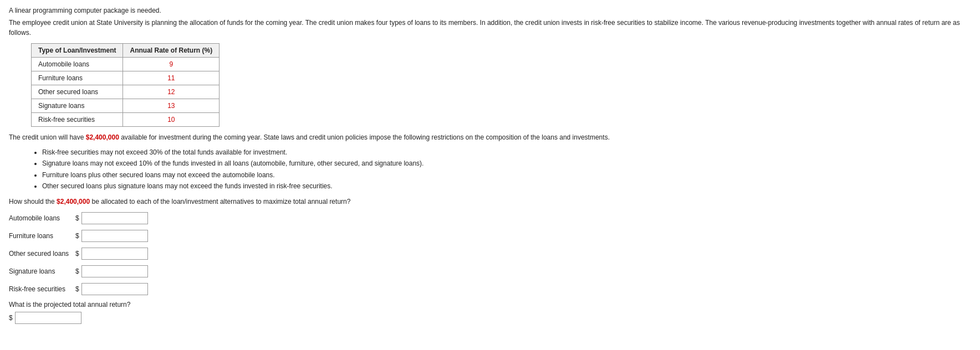  Describe the element at coordinates (42, 254) in the screenshot. I see `input-label-other_secured: Other secured loans` at that location.